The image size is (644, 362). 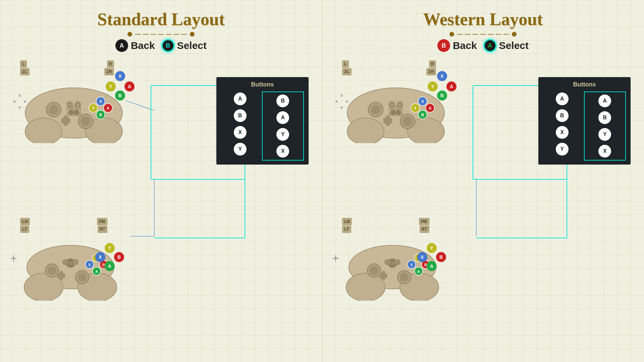 I want to click on western-xbox-controller: LB LT RB RT X, so click(x=392, y=260).